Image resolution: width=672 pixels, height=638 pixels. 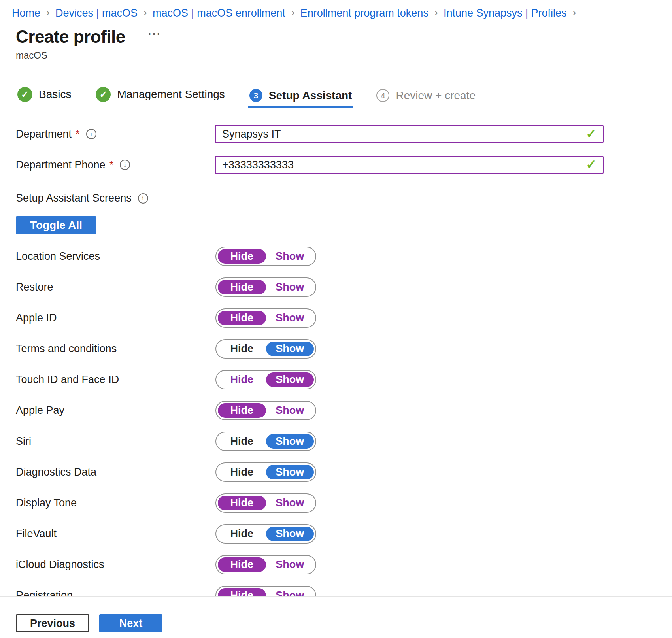 What do you see at coordinates (56, 225) in the screenshot?
I see `toggle-all-button: Toggle All` at bounding box center [56, 225].